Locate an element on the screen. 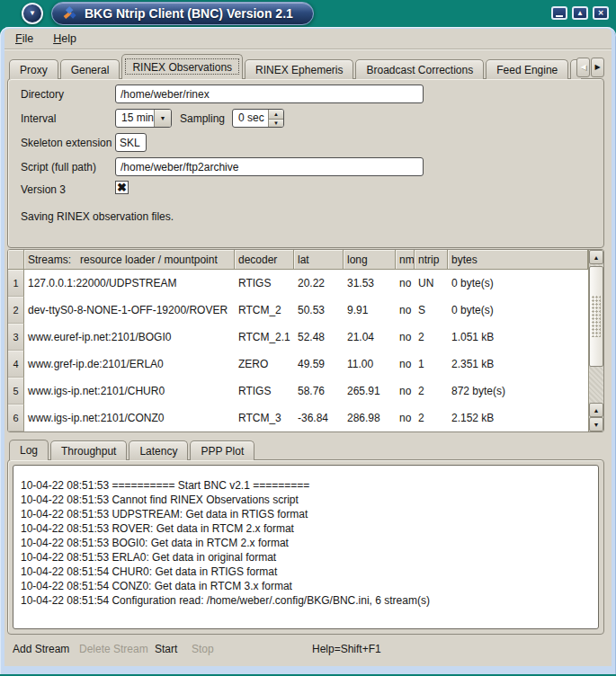 The image size is (616, 676). tab-general: General is located at coordinates (90, 69).